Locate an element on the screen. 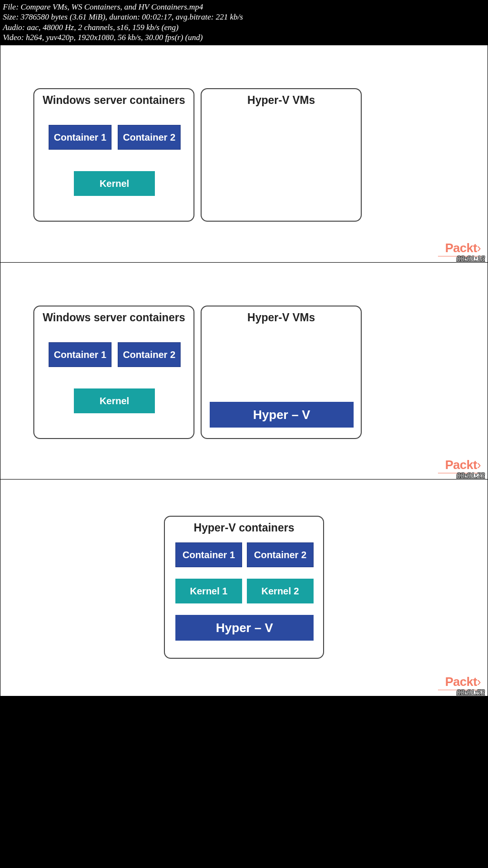  file-info-header: File: Compare VMs, WS Containers, and HV… is located at coordinates (244, 23).